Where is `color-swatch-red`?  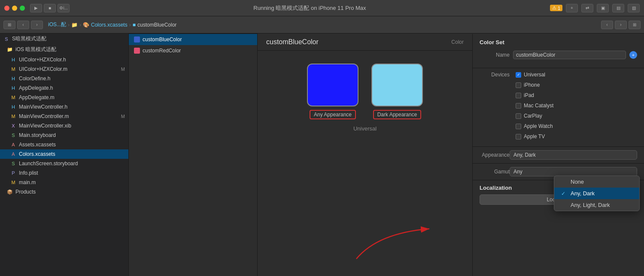 color-swatch-red is located at coordinates (137, 51).